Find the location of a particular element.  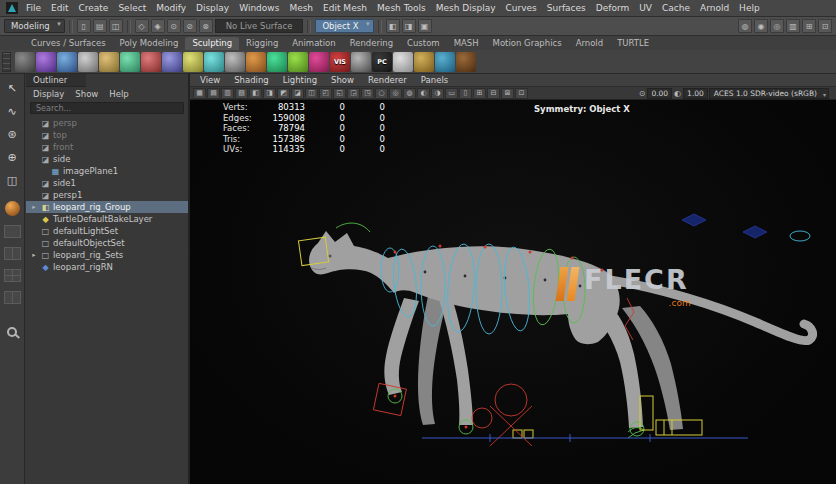

menubar-item: Edit is located at coordinates (60, 8).